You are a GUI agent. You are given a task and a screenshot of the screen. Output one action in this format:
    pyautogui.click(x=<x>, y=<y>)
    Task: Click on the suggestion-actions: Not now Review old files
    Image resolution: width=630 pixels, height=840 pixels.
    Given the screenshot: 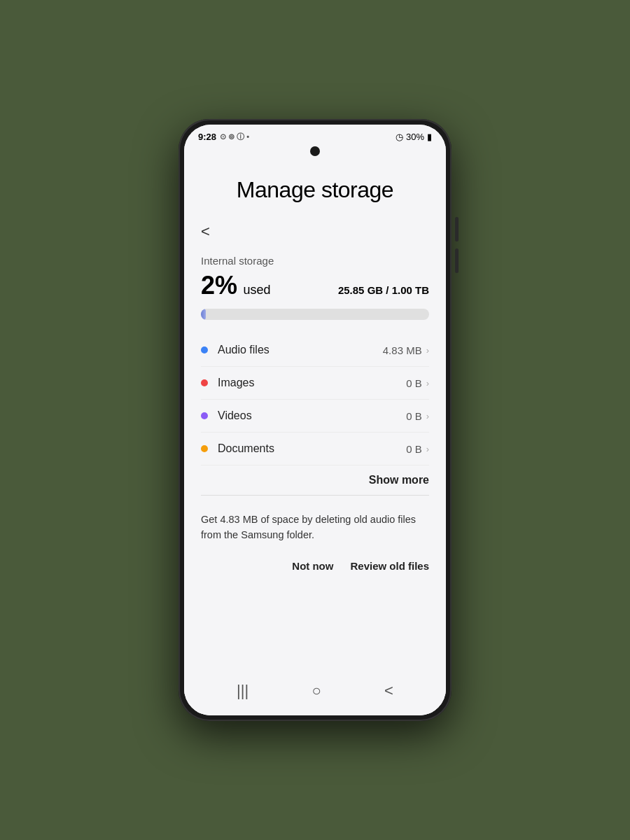 What is the action you would take?
    pyautogui.click(x=315, y=568)
    